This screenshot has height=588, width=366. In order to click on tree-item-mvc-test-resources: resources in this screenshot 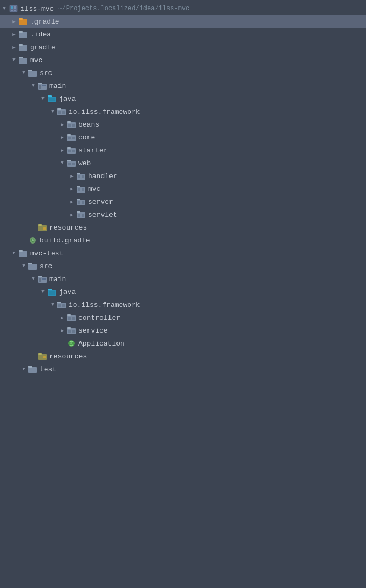, I will do `click(183, 356)`.